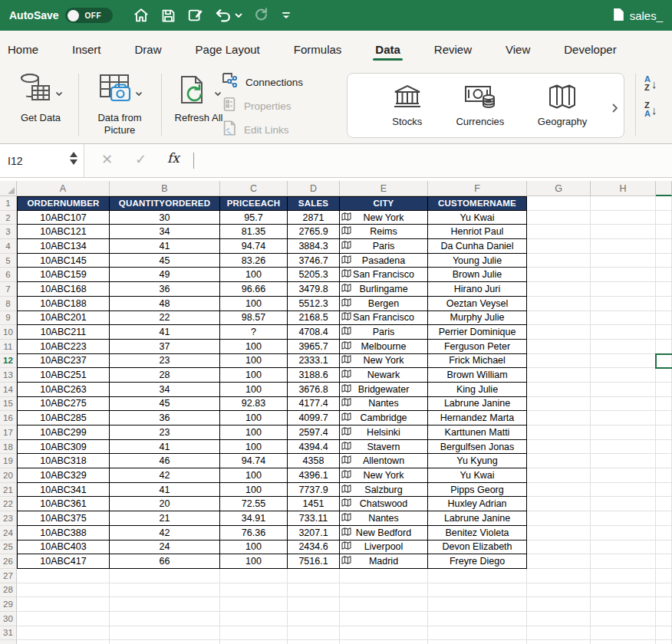  Describe the element at coordinates (558, 232) in the screenshot. I see `cell-G3` at that location.